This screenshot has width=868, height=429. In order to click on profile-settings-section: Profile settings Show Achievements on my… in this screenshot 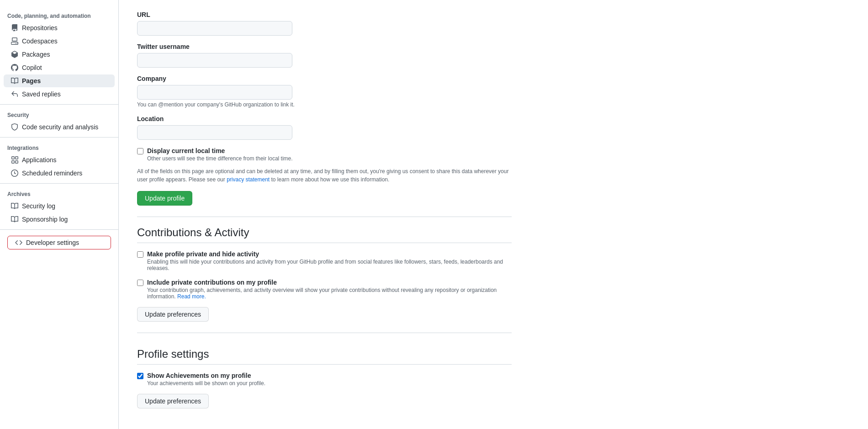, I will do `click(324, 378)`.